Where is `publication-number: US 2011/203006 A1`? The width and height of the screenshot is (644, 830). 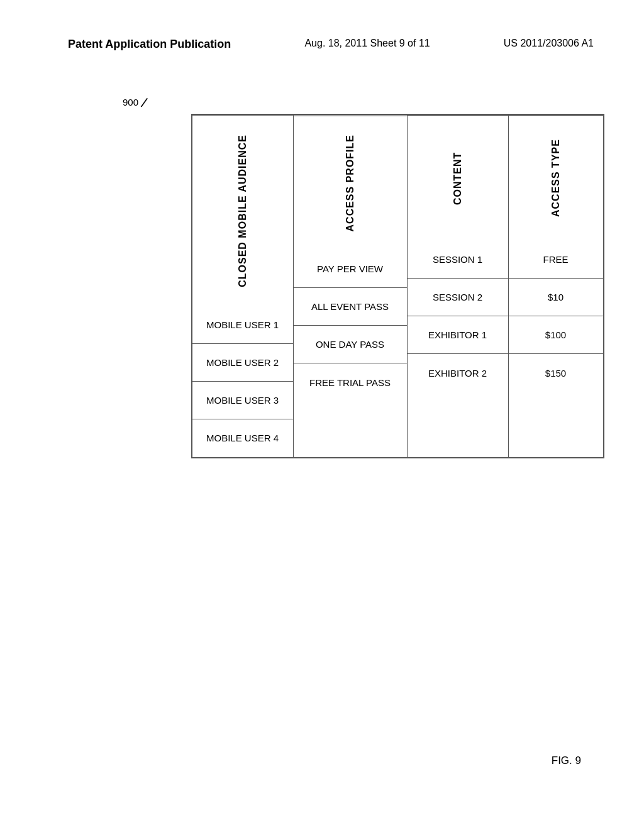 publication-number: US 2011/203006 A1 is located at coordinates (548, 43).